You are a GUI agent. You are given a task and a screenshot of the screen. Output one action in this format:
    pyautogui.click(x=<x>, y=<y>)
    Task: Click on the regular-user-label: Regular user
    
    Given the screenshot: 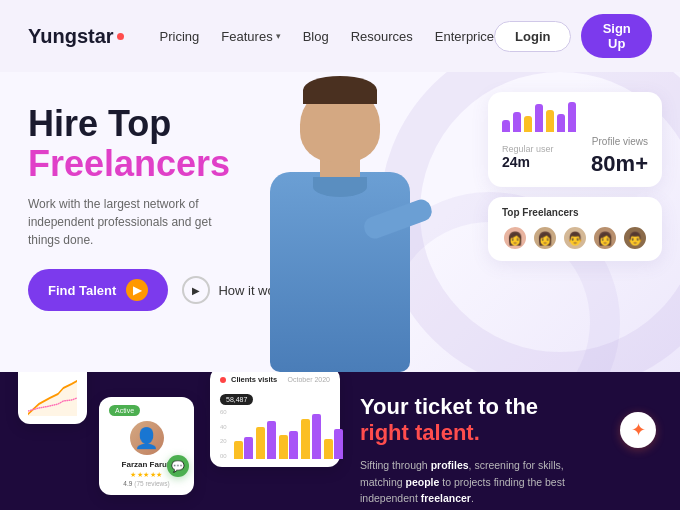 What is the action you would take?
    pyautogui.click(x=528, y=149)
    